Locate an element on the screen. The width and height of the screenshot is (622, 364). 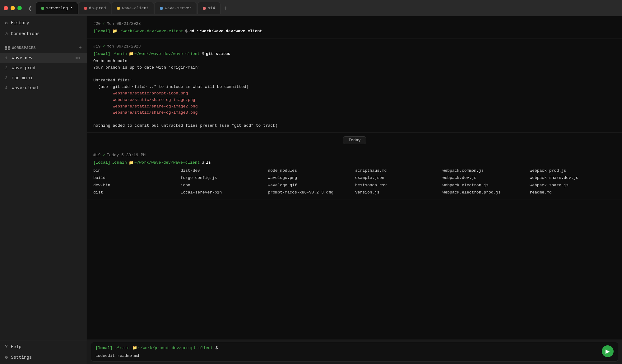
tab-dot-wave-client is located at coordinates (118, 8).